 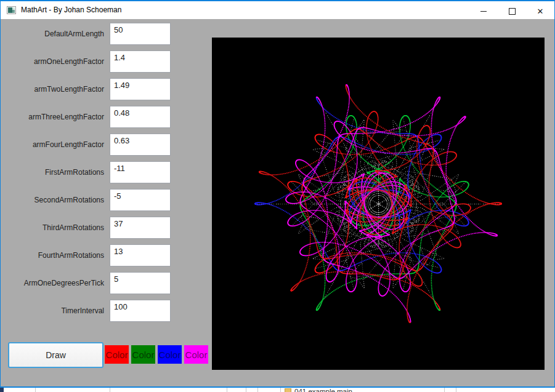 What do you see at coordinates (52, 117) in the screenshot?
I see `label-arm-three-length-factor: armThreeLengthFactor` at bounding box center [52, 117].